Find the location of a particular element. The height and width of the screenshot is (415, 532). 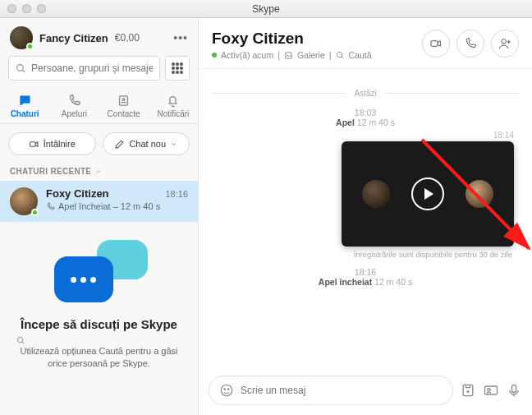

empty-heading: Începe să discuți pe Skype is located at coordinates (99, 324).